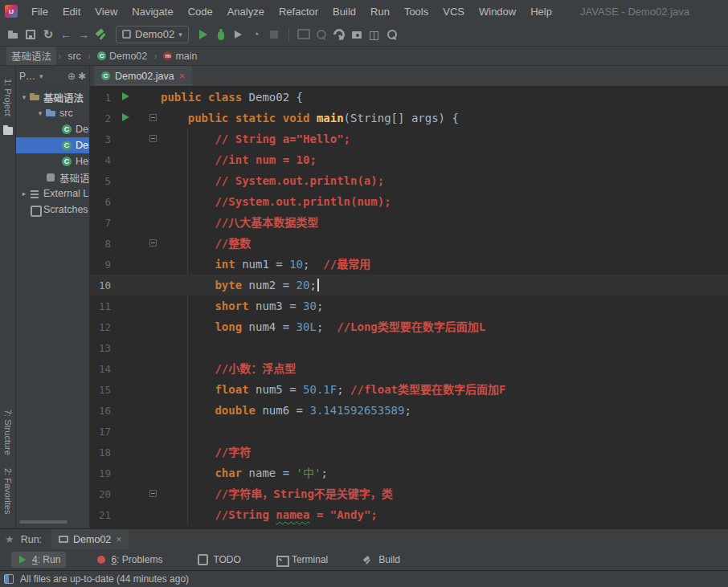 Image resolution: width=728 pixels, height=587 pixels. Describe the element at coordinates (53, 161) in the screenshot. I see `tree-helloworld-class: HelloWorld` at that location.